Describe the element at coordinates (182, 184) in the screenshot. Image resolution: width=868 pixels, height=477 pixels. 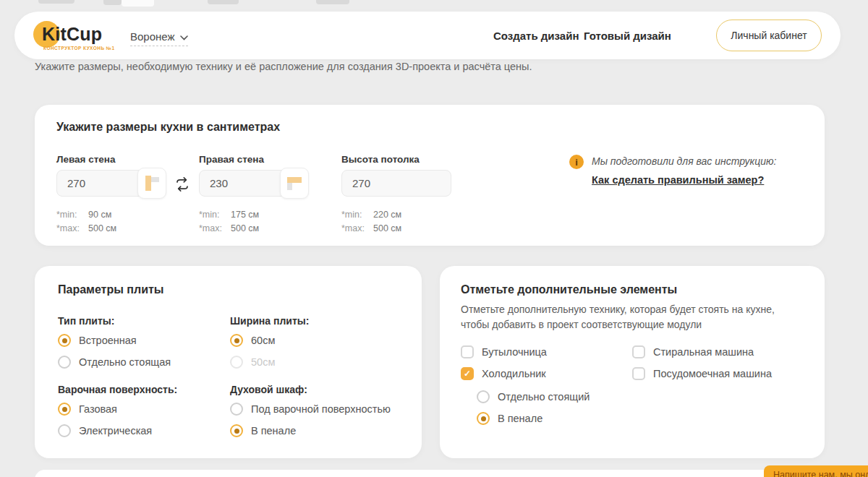
I see `swap-icon` at that location.